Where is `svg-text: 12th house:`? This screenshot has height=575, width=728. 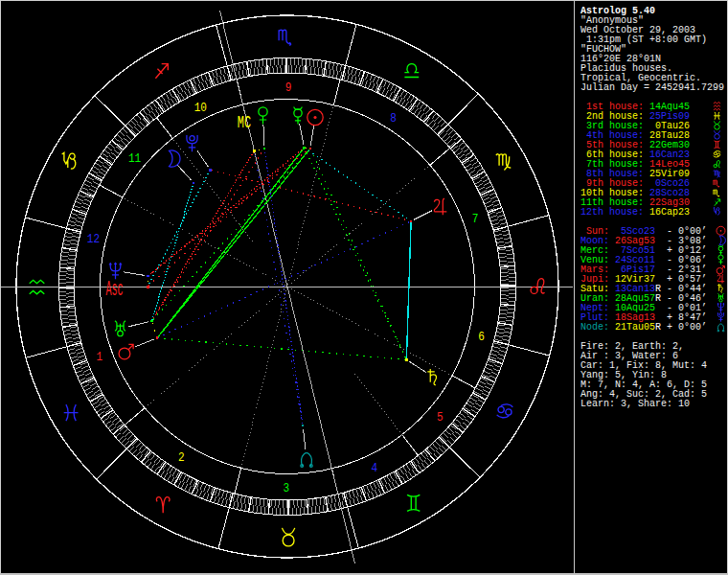
svg-text: 12th house: is located at coordinates (612, 213).